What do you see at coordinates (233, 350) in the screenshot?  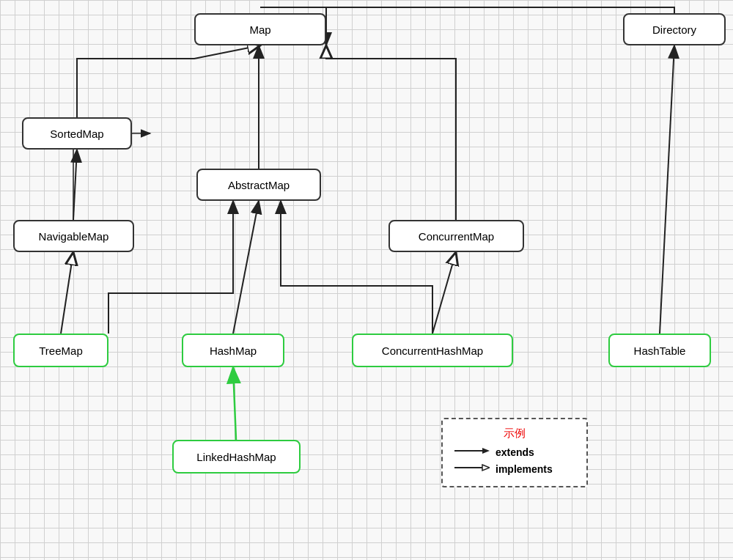 I see `node-hashmap: HashMap` at bounding box center [233, 350].